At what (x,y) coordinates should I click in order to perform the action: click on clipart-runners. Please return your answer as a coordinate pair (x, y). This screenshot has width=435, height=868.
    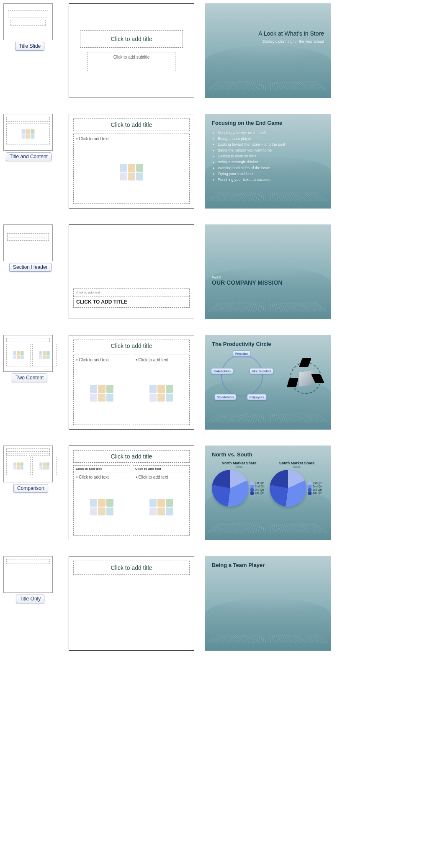
    Looking at the image, I should click on (306, 378).